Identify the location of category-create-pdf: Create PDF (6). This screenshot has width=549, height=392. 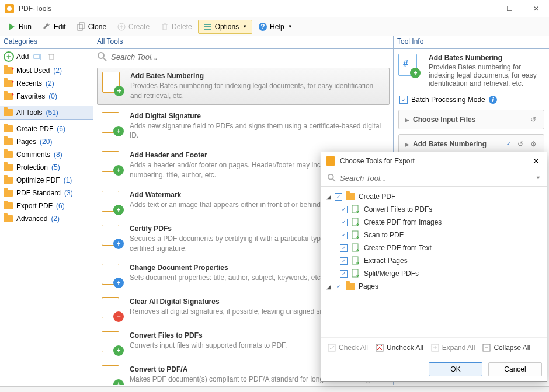
(47, 129).